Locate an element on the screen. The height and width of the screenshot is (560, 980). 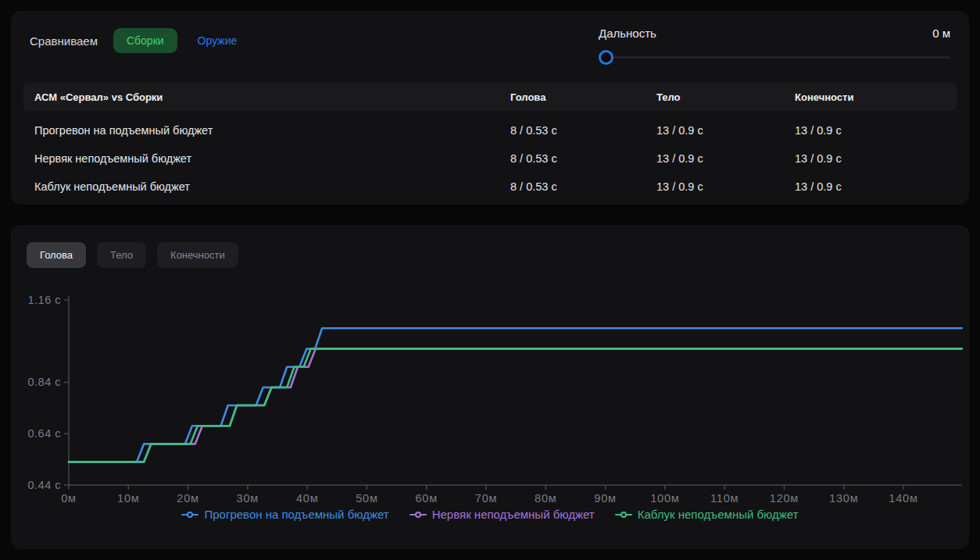
column-header-body: Тело is located at coordinates (725, 97).